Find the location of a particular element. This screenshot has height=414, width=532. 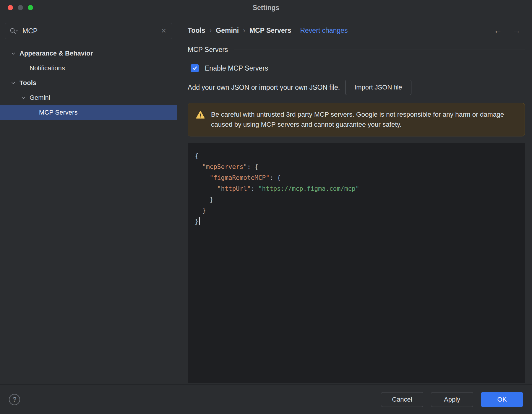

code-line: "figmaRemoteMCP": { is located at coordinates (357, 178).